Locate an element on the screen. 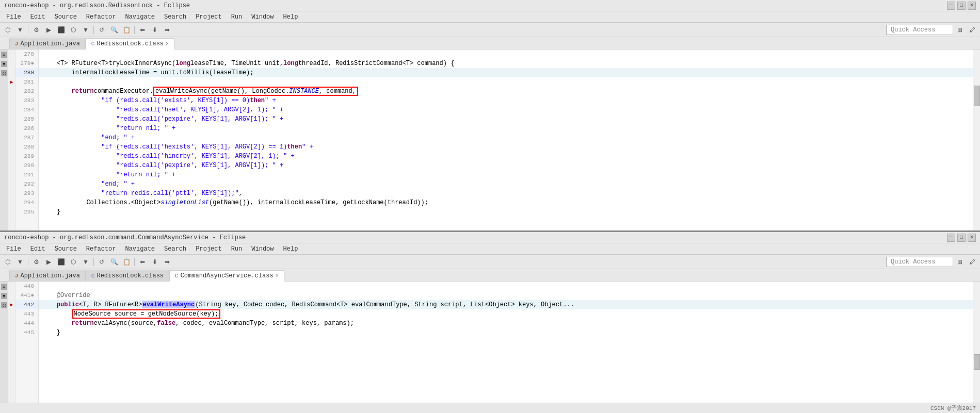 This screenshot has width=980, height=413. toolbar-btn-4: ▶ is located at coordinates (49, 30).